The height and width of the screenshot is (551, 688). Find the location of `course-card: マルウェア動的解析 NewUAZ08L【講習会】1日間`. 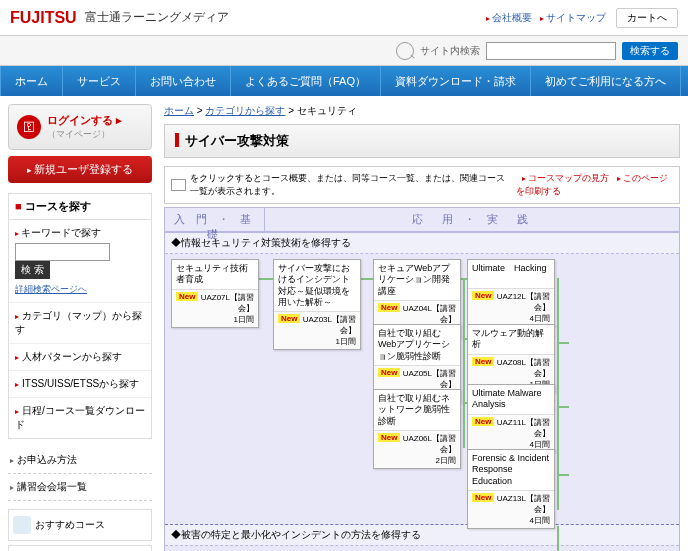

course-card: マルウェア動的解析 NewUAZ08L【講習会】1日間 is located at coordinates (511, 358).